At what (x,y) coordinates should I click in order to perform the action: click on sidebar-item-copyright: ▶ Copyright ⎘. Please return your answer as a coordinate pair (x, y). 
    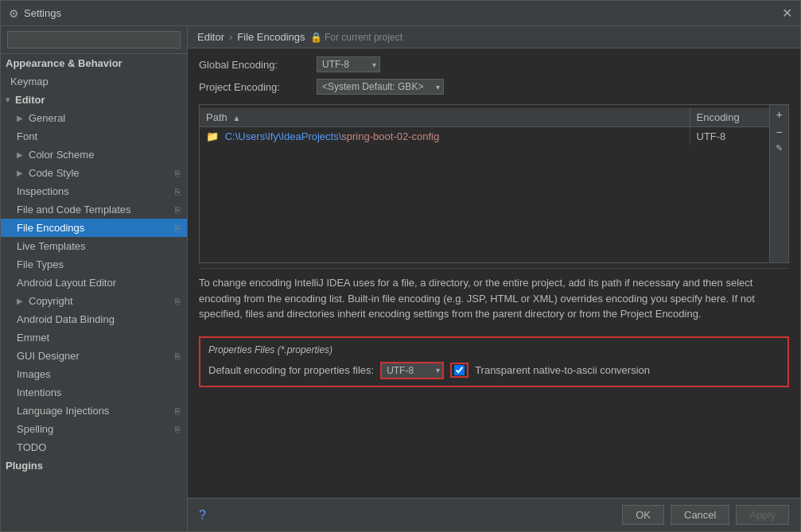
    Looking at the image, I should click on (94, 301).